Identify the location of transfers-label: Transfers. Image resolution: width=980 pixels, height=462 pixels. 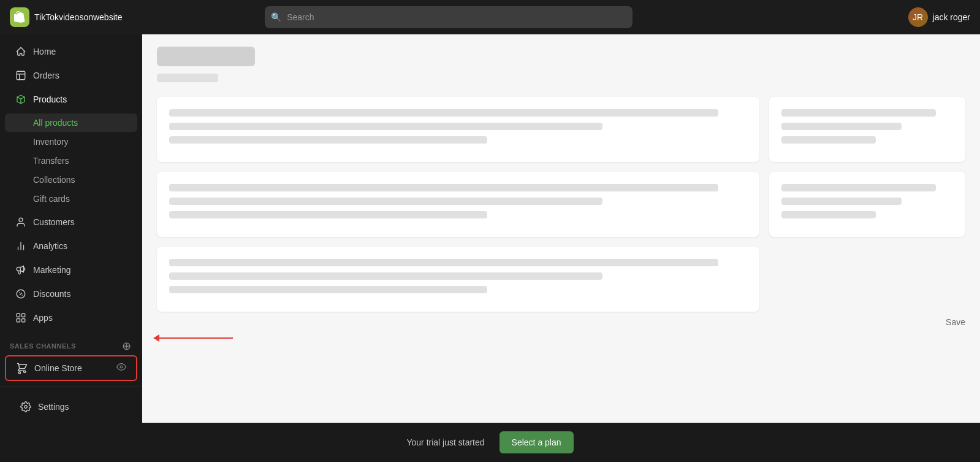
(51, 161).